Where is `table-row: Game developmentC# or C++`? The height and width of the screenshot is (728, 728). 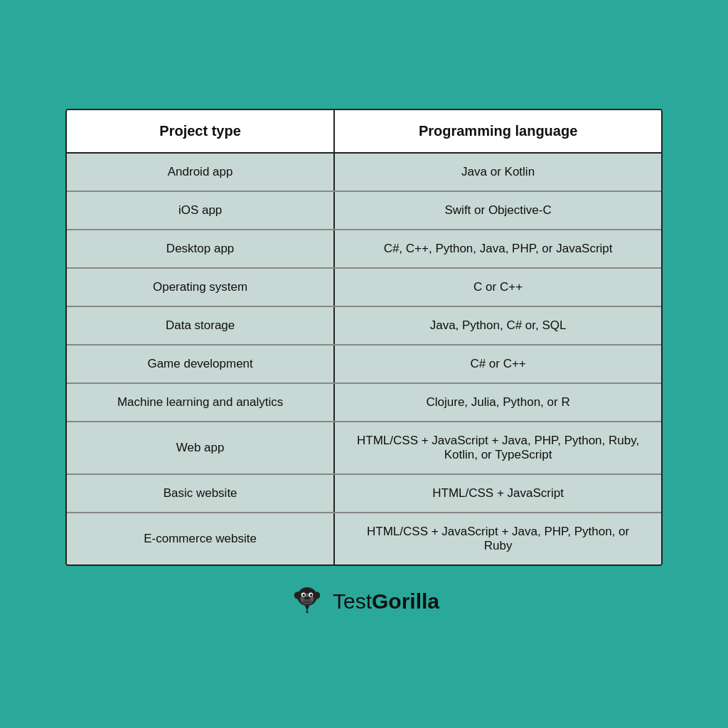
table-row: Game developmentC# or C++ is located at coordinates (364, 364).